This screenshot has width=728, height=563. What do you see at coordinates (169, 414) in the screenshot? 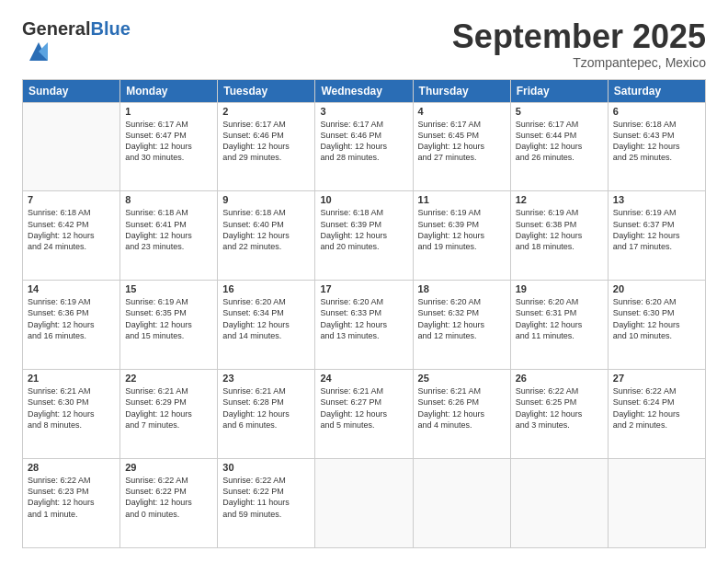
I see `calendar-cell: 22Sunrise: 6:21 AM Sunset: 6:29 PM Dayli…` at bounding box center [169, 414].